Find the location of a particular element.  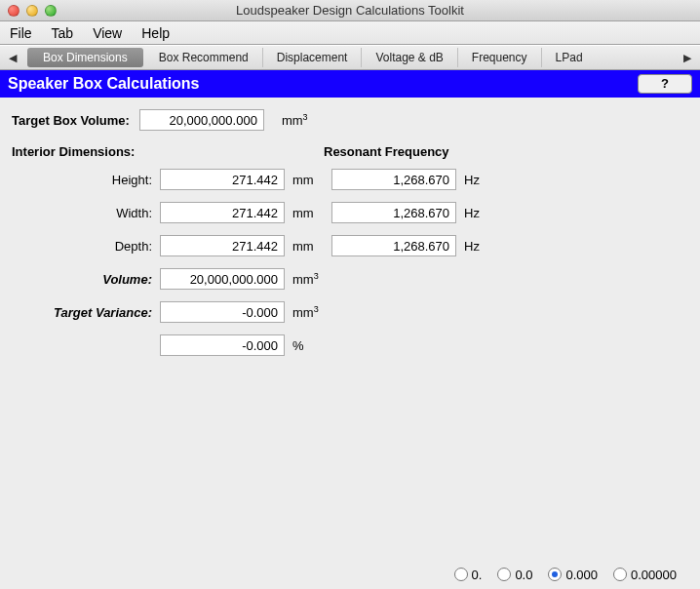

variance-label: Target Variance: is located at coordinates (86, 312).